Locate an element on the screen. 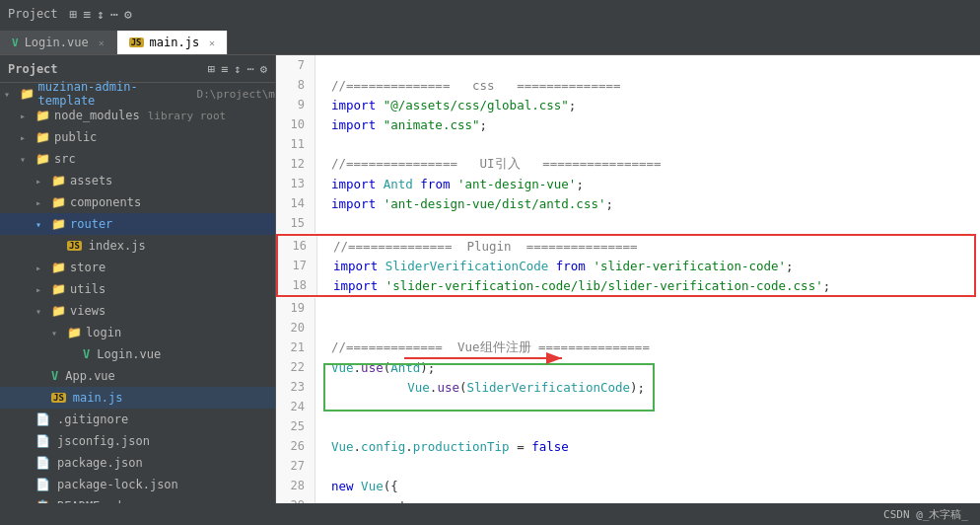  str-14: 'ant-design-vue/dist/antd.css' is located at coordinates (495, 203).